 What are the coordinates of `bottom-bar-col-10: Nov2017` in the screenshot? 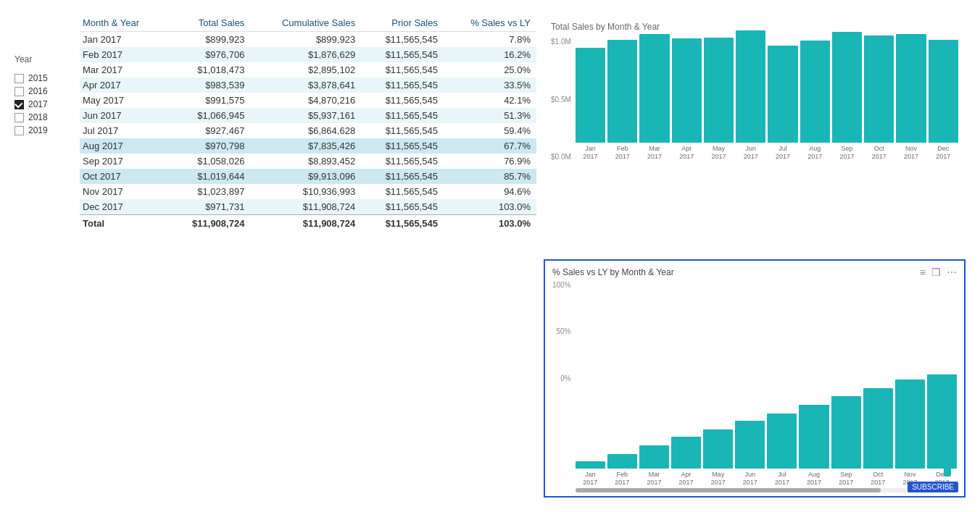 It's located at (910, 433).